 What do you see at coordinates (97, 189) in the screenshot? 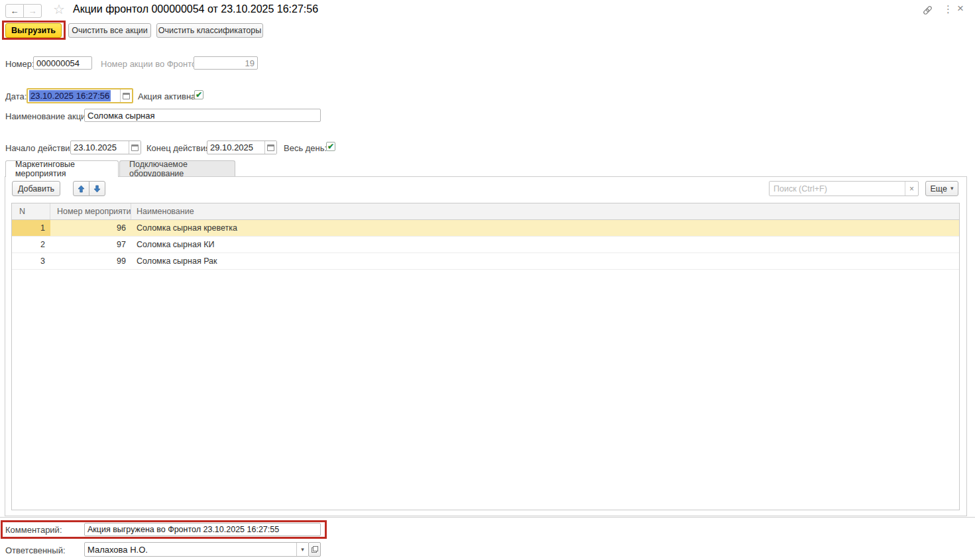
I see `arrow-down-icon` at bounding box center [97, 189].